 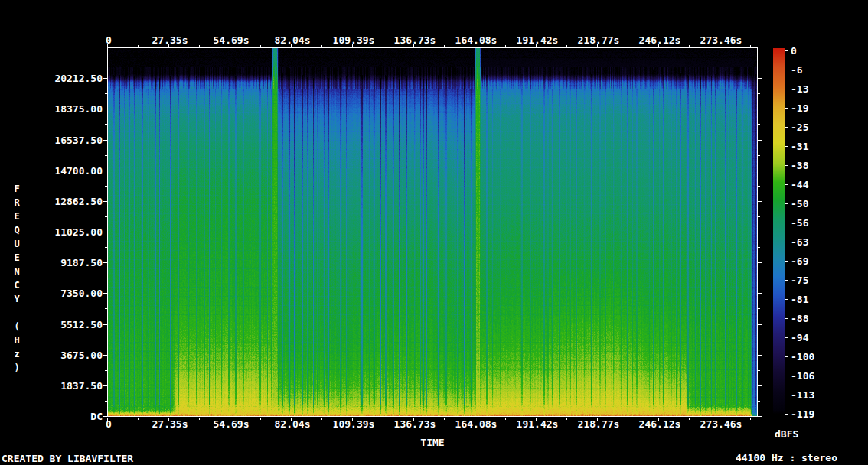 What do you see at coordinates (799, 242) in the screenshot?
I see `legend-tick-label: -63` at bounding box center [799, 242].